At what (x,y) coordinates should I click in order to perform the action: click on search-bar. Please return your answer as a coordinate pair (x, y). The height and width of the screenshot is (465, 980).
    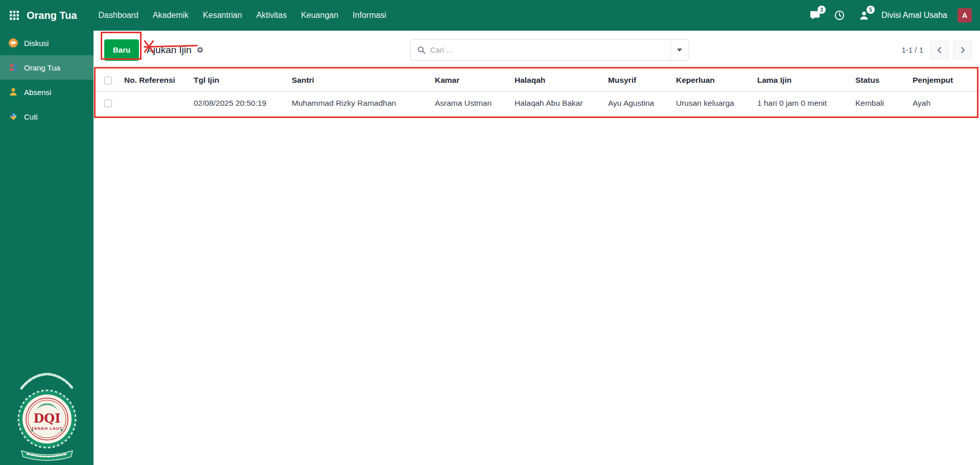
    Looking at the image, I should click on (550, 50).